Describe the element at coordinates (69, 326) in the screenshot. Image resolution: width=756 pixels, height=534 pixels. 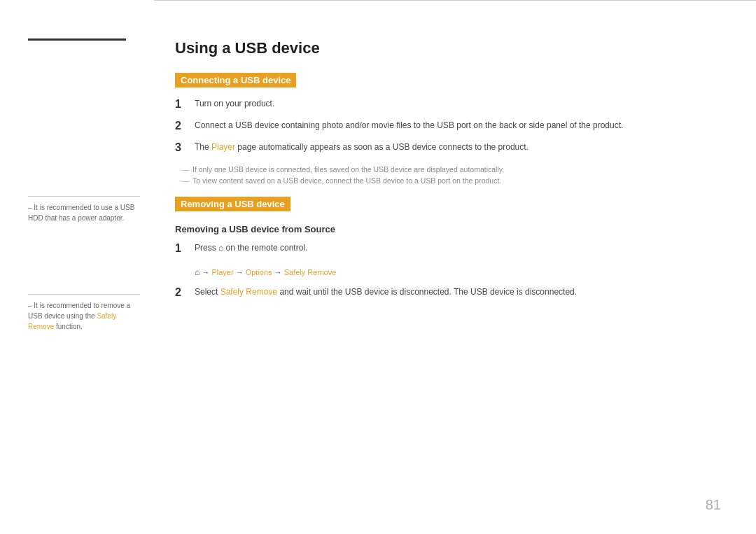
I see `sidebar-note-2-after: function.` at that location.